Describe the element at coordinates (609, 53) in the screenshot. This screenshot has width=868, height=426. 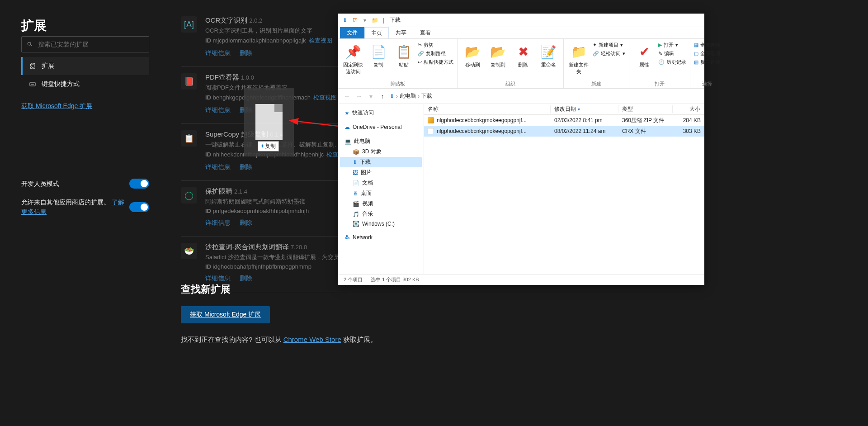
I see `easy-access-button: 🔗轻松访问▾` at that location.